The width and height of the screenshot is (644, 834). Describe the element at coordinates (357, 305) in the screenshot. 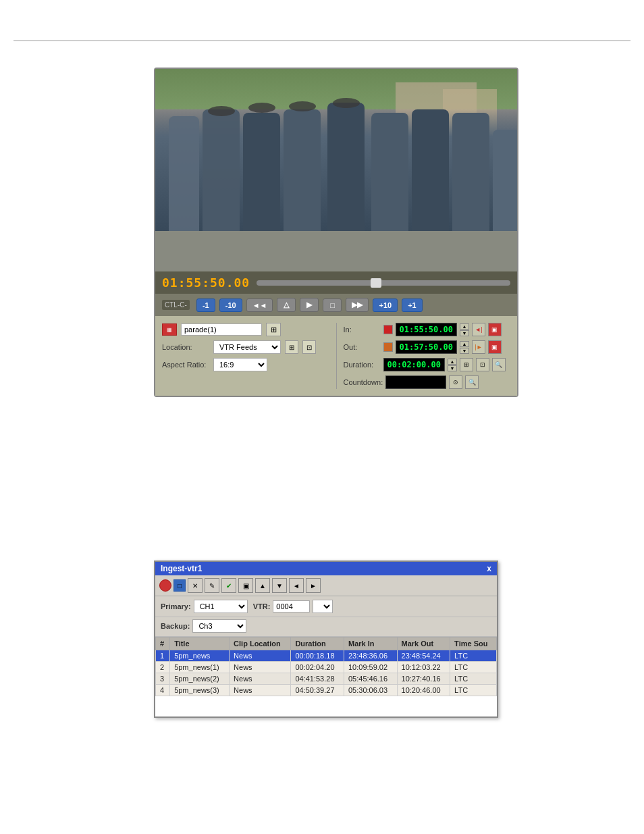

I see `transport-ffwd: ▶▶` at that location.